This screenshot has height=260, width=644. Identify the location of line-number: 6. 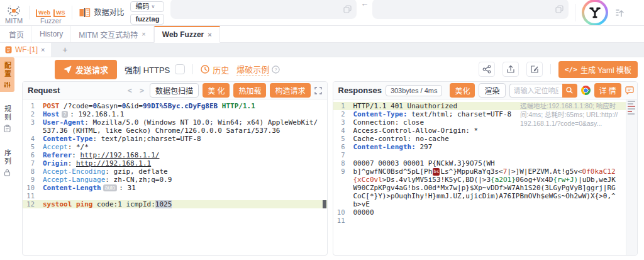
(33, 155).